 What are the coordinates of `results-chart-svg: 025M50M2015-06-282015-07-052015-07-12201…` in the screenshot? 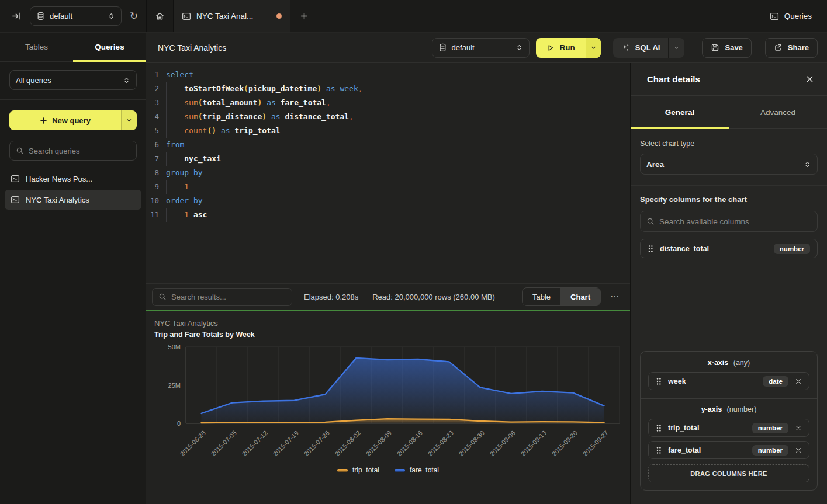 It's located at (388, 404).